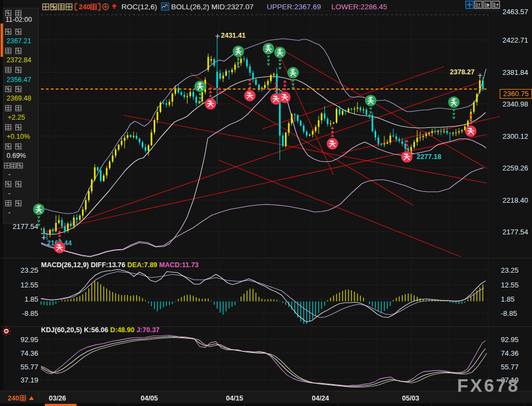 This screenshot has width=532, height=406. What do you see at coordinates (19, 98) in the screenshot?
I see `svg-text: 2369.48` at bounding box center [19, 98].